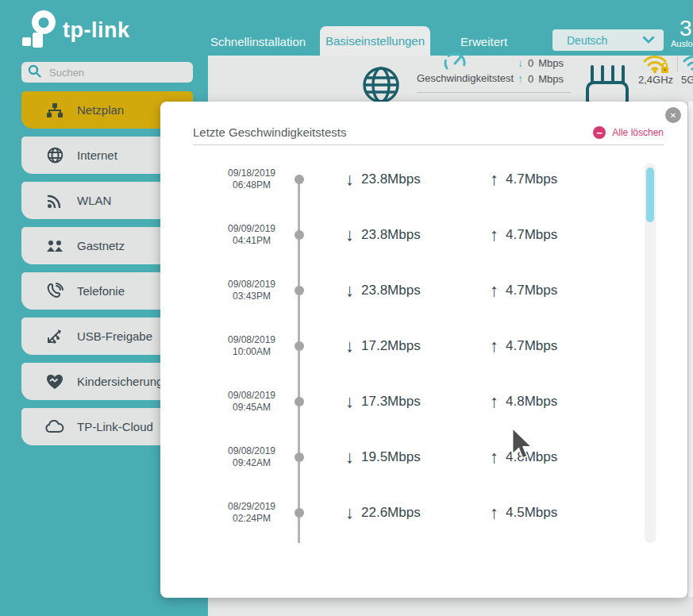 Image resolution: width=693 pixels, height=616 pixels. What do you see at coordinates (252, 513) in the screenshot?
I see `speedtest-timestamp: 08/29/2019 02:24PM` at bounding box center [252, 513].